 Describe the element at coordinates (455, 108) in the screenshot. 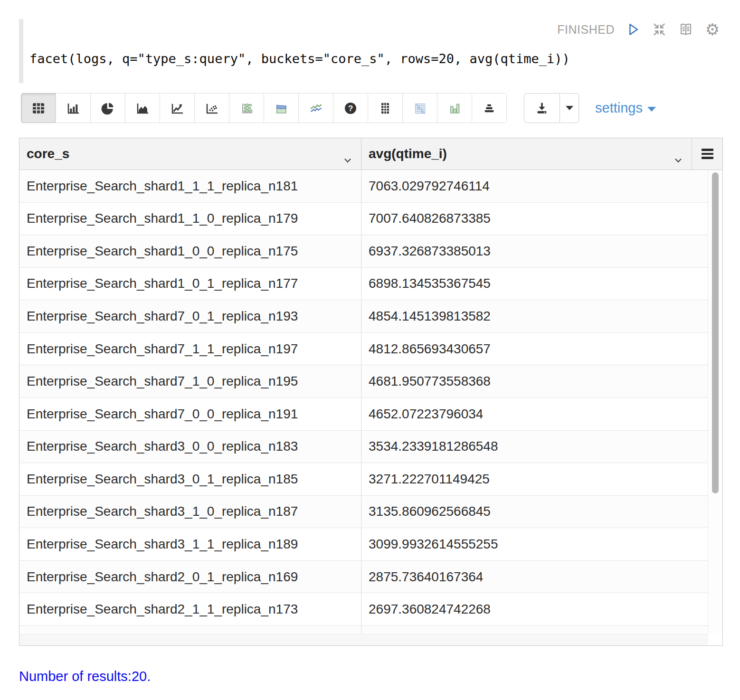

I see `chart-type-column-green-button` at that location.